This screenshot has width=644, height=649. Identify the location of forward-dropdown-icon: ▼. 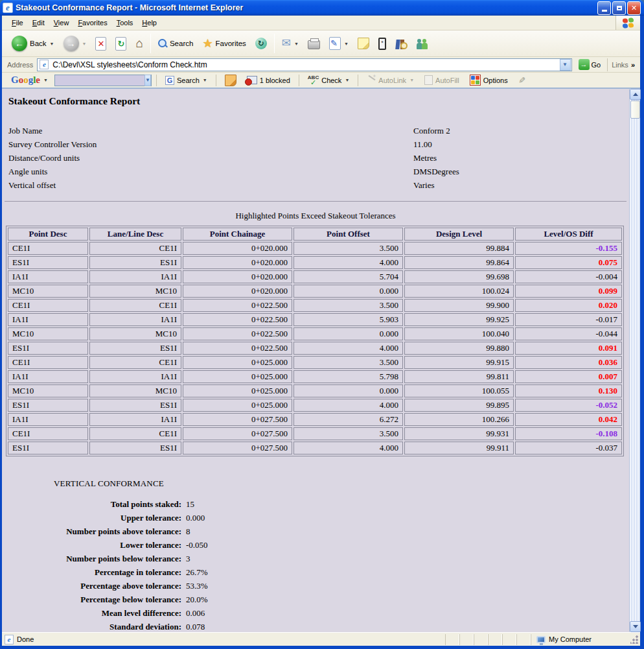
(84, 44).